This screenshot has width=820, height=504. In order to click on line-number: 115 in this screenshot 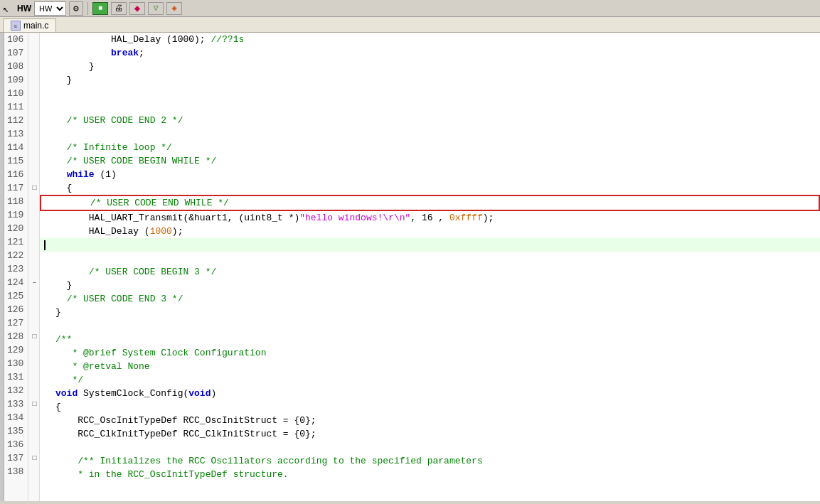, I will do `click(16, 161)`.